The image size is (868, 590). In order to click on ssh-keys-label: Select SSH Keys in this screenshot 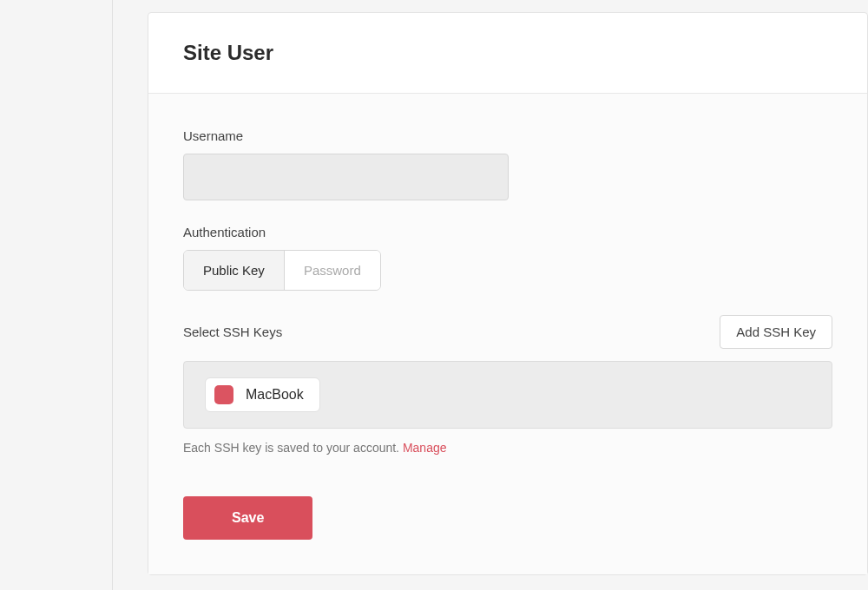, I will do `click(233, 331)`.